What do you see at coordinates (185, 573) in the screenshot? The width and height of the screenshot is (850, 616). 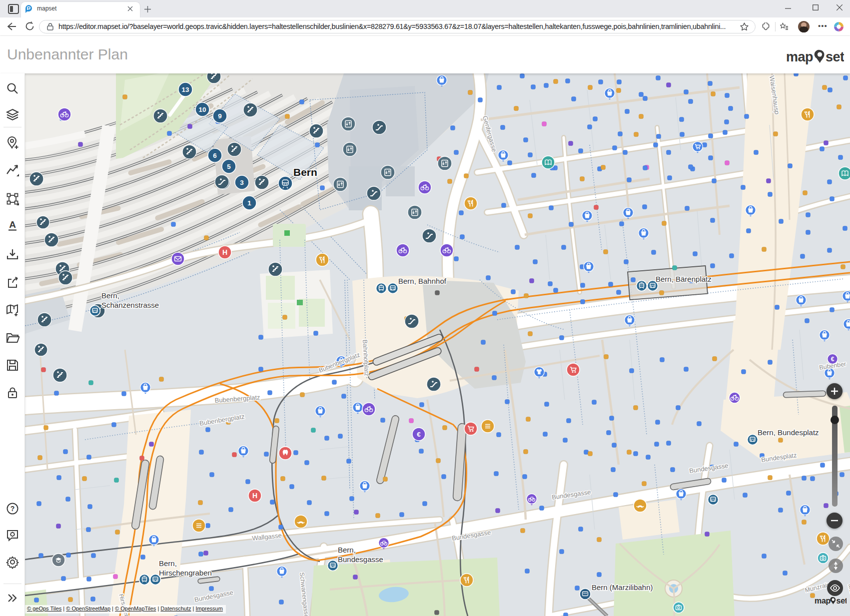 I see `svg-text: Hirschengraben` at bounding box center [185, 573].